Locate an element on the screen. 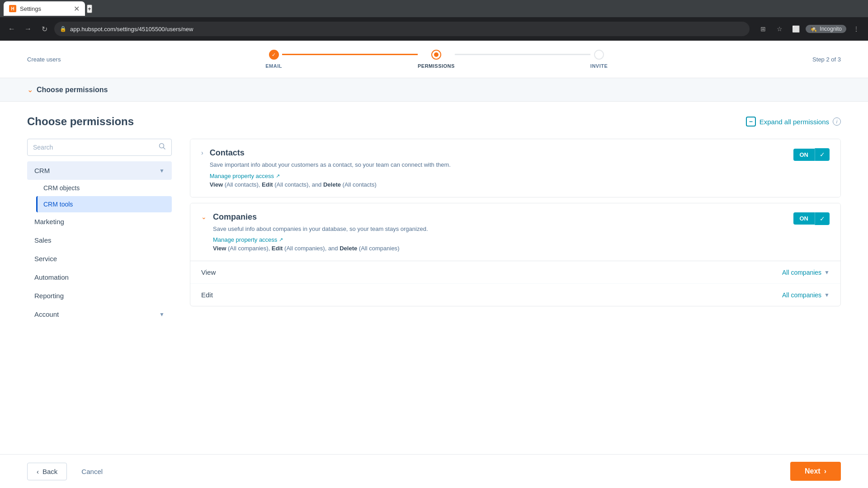 This screenshot has height=488, width=868. companies-view-row-label: View is located at coordinates (208, 272).